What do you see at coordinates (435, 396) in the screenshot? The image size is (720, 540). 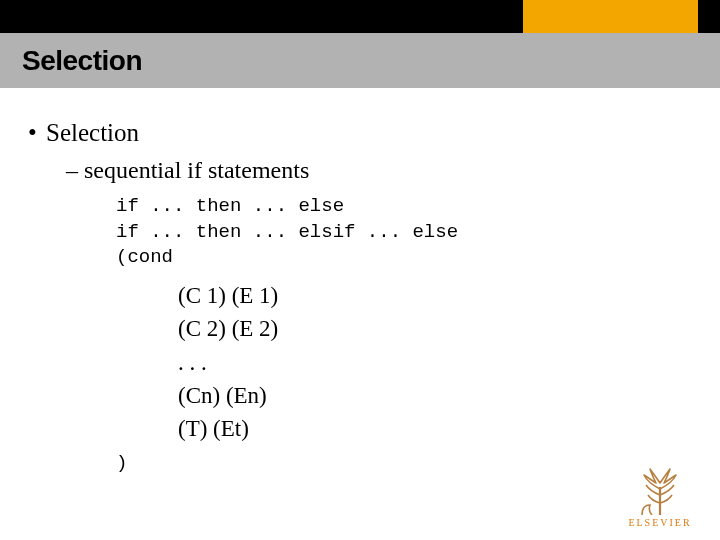 I see `cond-cn: (Cn) (En)` at bounding box center [435, 396].